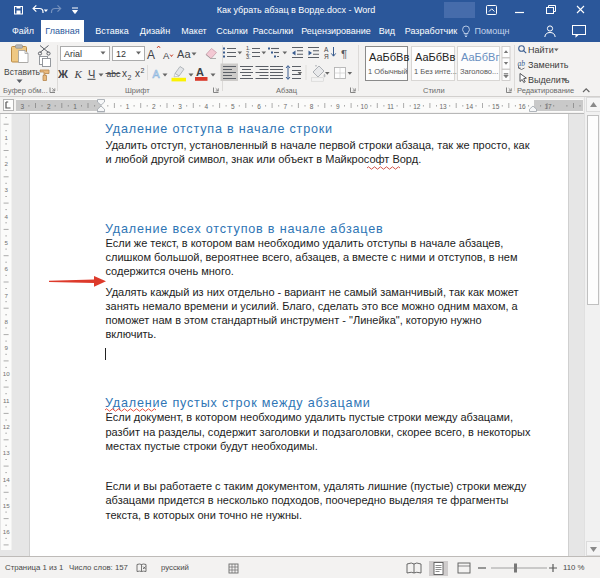 The height and width of the screenshot is (578, 600). Describe the element at coordinates (548, 106) in the screenshot. I see `svg-text: 17` at that location.